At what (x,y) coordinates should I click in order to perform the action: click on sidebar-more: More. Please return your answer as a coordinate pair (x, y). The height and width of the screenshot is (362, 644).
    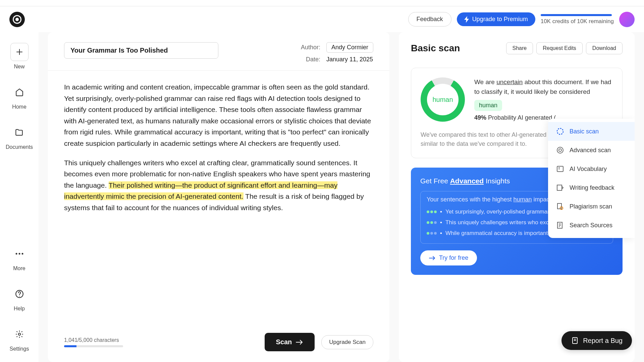
    Looking at the image, I should click on (19, 258).